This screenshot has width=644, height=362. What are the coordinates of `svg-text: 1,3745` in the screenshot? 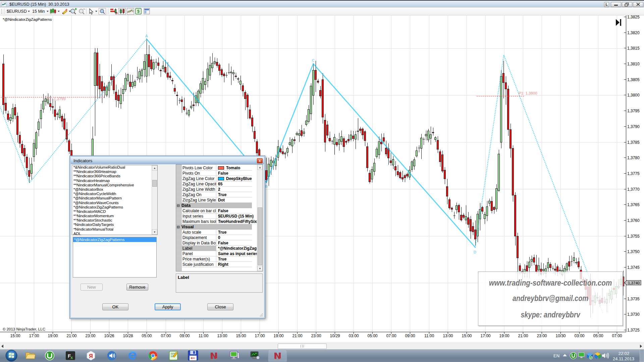 It's located at (633, 267).